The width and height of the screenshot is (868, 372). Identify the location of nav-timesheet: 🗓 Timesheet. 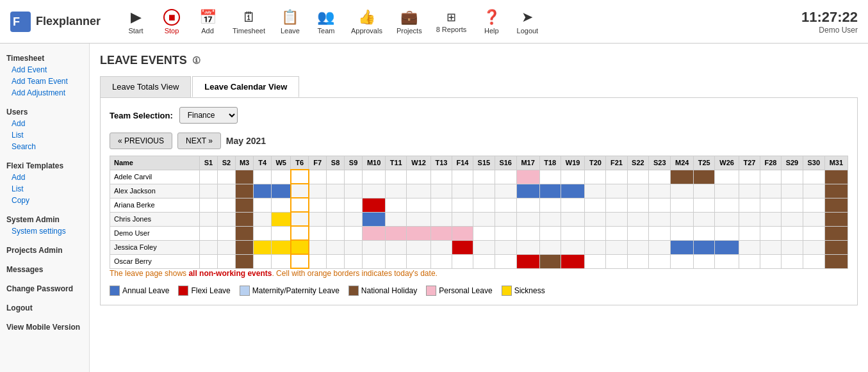
(249, 22).